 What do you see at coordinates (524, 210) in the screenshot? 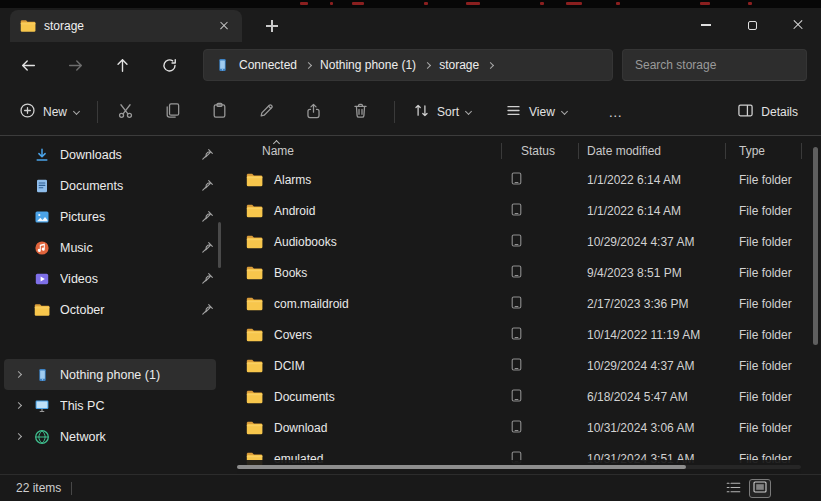
I see `file-row-android: Android1/1/2022 6:14 AMFile folder` at bounding box center [524, 210].